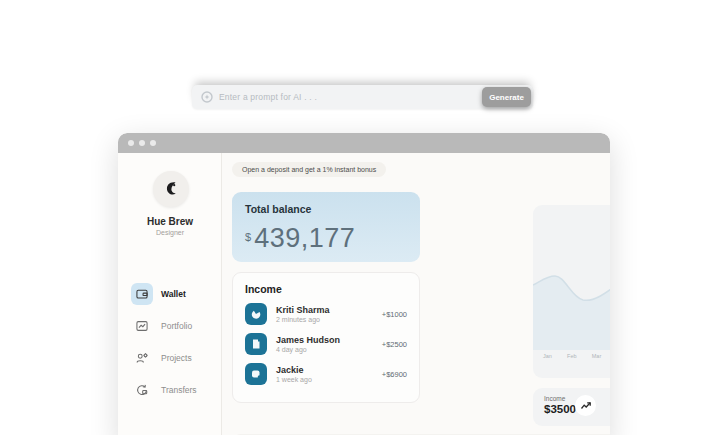  Describe the element at coordinates (179, 390) in the screenshot. I see `sidebar-item-label: Transfers` at that location.